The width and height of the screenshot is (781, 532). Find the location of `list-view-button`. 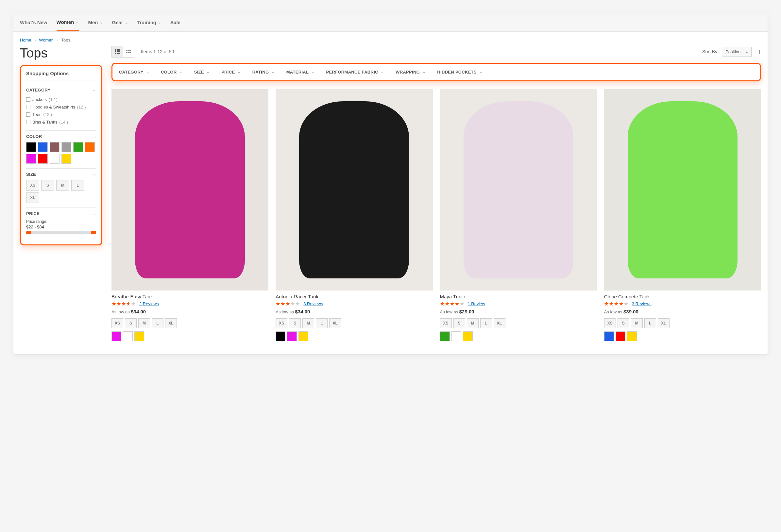

list-view-button is located at coordinates (128, 52).